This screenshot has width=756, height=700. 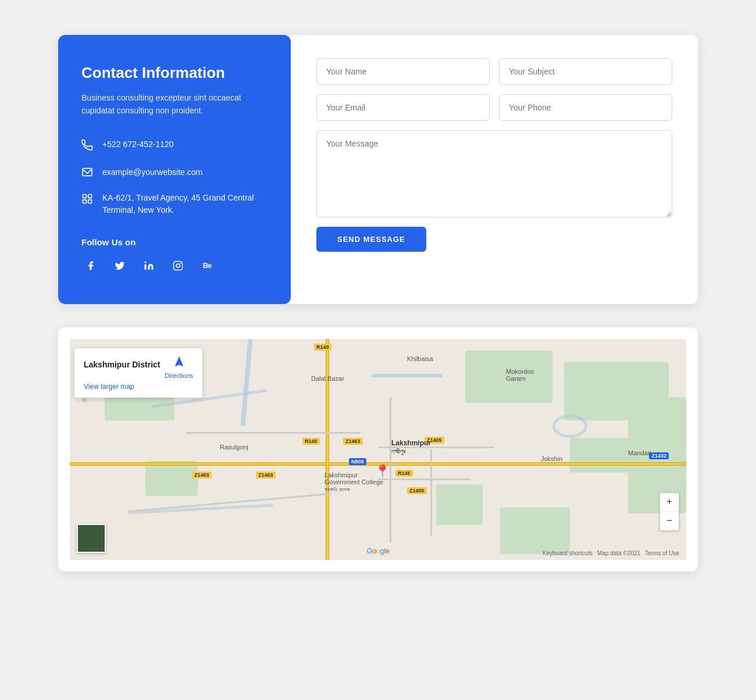 I want to click on label-ni: ni, so click(x=84, y=400).